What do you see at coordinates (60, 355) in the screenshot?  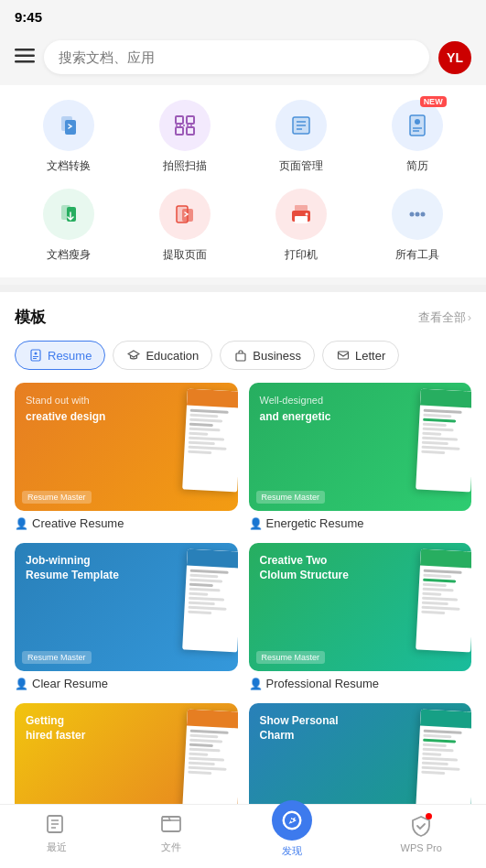 I see `tab-resume: Resume` at bounding box center [60, 355].